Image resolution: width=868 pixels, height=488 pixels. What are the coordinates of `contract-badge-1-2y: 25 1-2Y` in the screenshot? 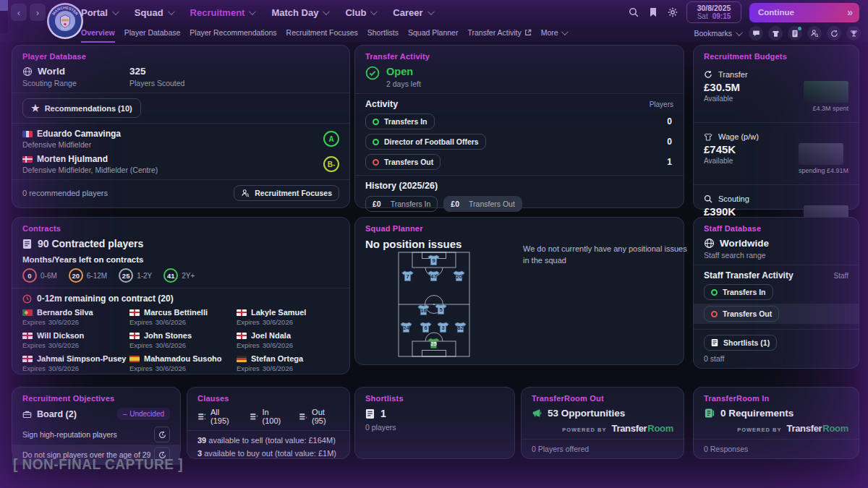 It's located at (135, 275).